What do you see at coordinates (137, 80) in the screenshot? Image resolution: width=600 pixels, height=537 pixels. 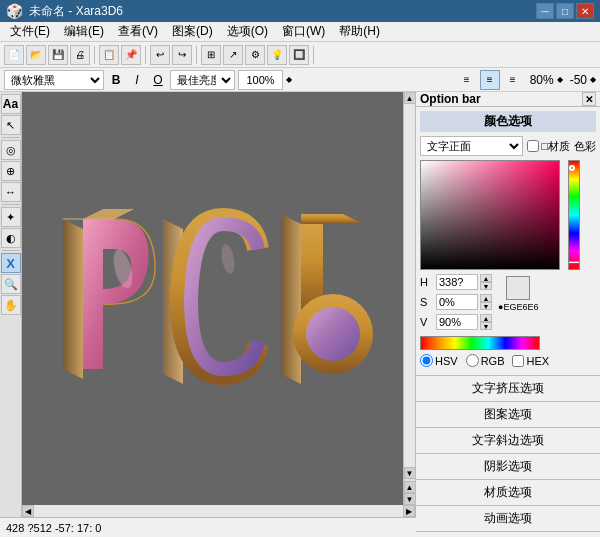 I see `italic-button: I` at bounding box center [137, 80].